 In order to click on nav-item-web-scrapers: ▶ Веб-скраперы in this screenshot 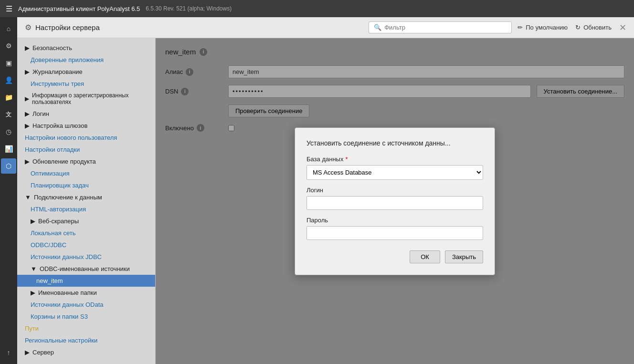, I will do `click(86, 221)`.